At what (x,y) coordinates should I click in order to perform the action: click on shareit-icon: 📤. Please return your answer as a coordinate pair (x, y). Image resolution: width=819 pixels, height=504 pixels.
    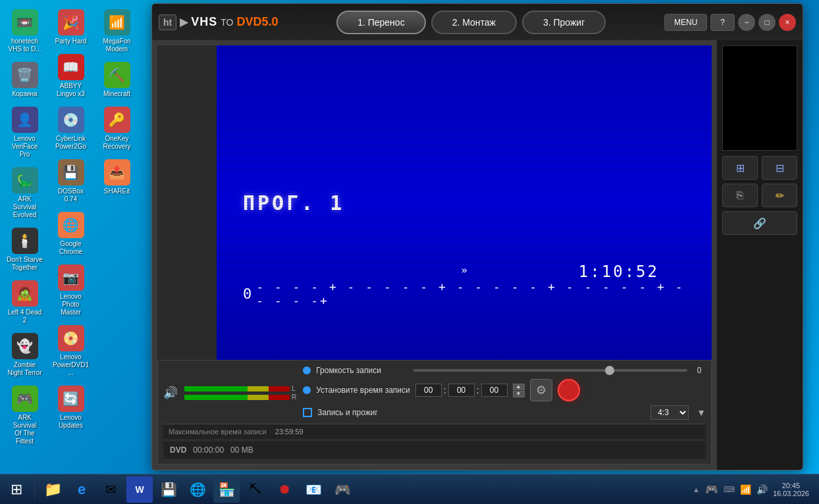
    Looking at the image, I should click on (117, 172).